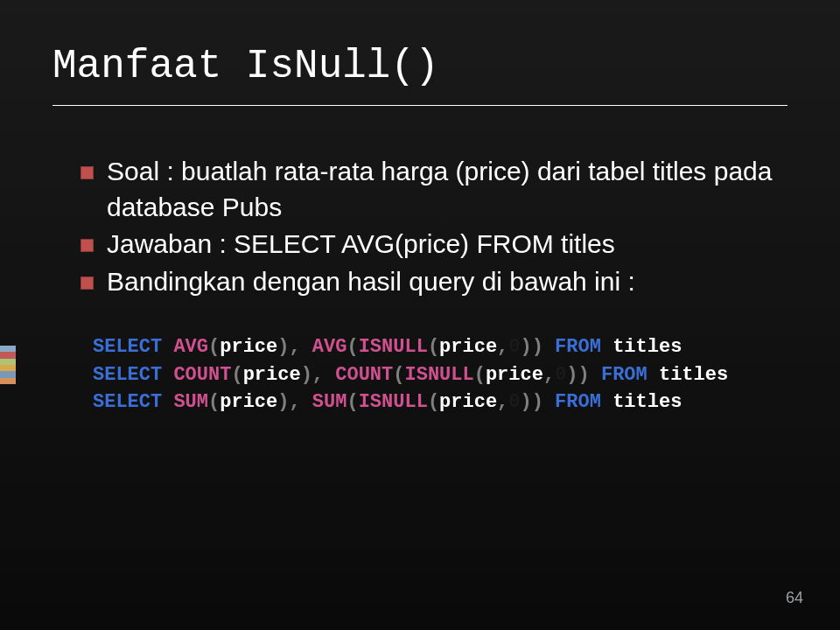  Describe the element at coordinates (794, 598) in the screenshot. I see `page-number: 64` at that location.